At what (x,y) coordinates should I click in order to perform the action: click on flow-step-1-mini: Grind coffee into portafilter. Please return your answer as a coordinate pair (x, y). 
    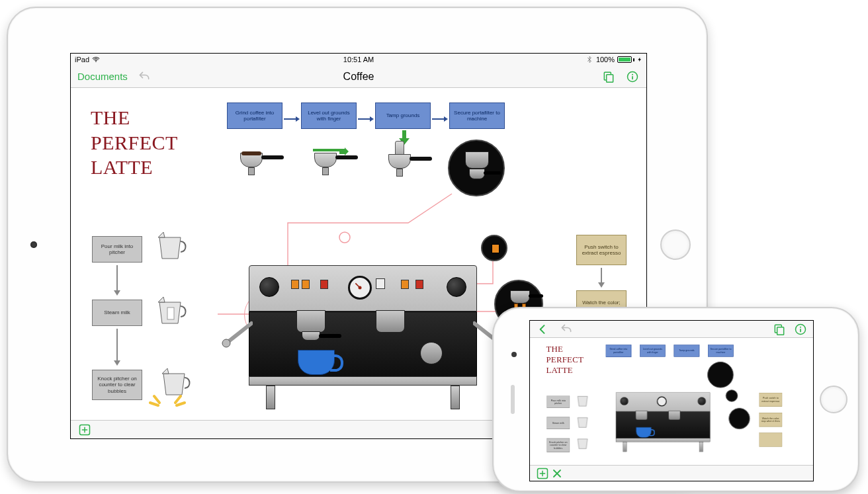
    Looking at the image, I should click on (619, 350).